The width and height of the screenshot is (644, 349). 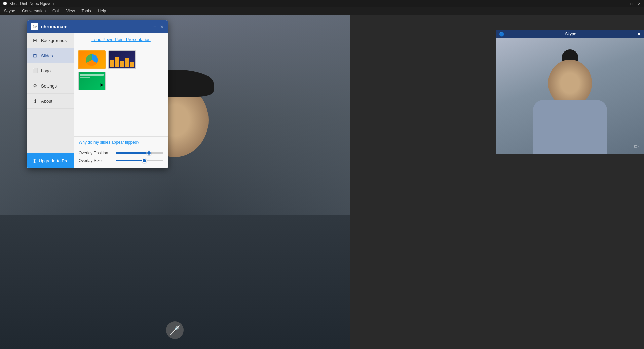 What do you see at coordinates (624, 4) in the screenshot?
I see `minimize-button: −` at bounding box center [624, 4].